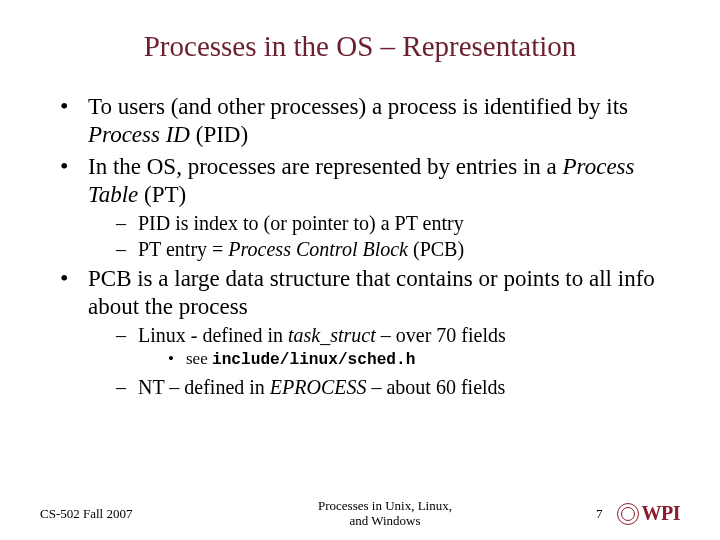  I want to click on sub-bullet-item: PID is index to (or pointer to) a PT ent…, so click(398, 223).